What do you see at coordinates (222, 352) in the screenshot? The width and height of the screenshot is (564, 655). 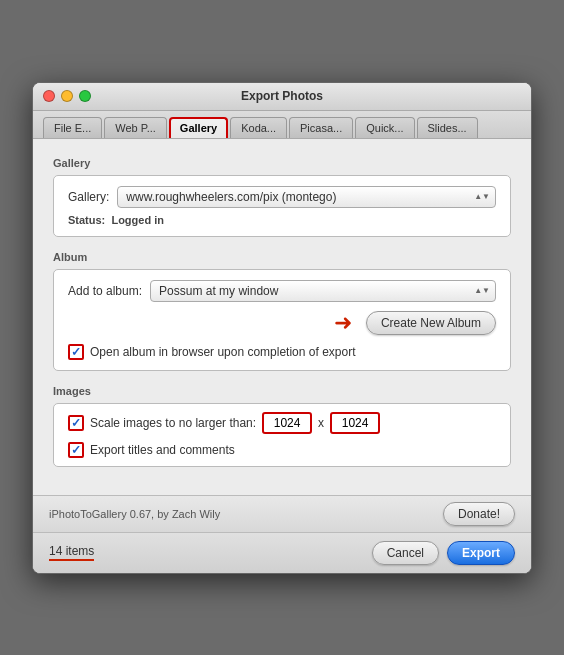 I see `open-in-browser-label: Open album in browser upon completion of…` at bounding box center [222, 352].